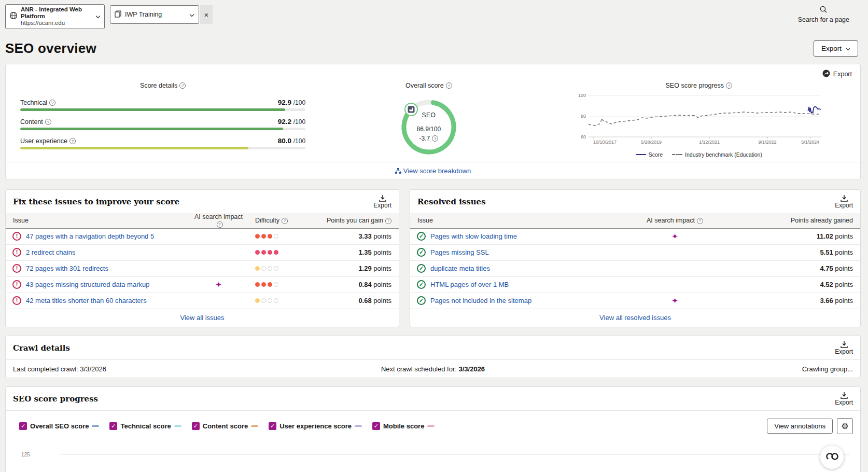 The height and width of the screenshot is (472, 868). Describe the element at coordinates (145, 426) in the screenshot. I see `toggle-technical-score: ✓ Technical score` at that location.